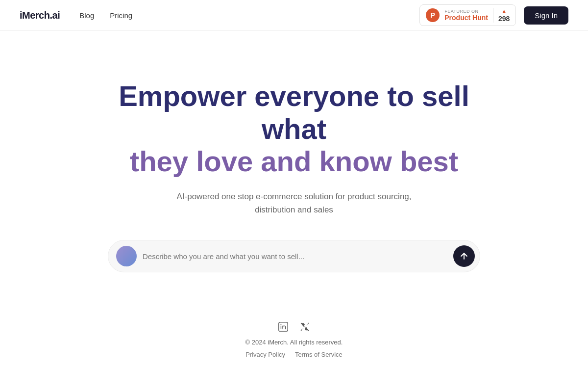 This screenshot has width=588, height=368. What do you see at coordinates (40, 16) in the screenshot?
I see `site-logo: iMerch.ai` at bounding box center [40, 16].